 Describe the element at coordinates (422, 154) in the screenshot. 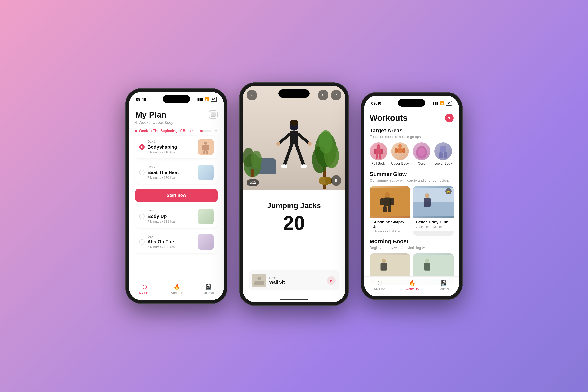

I see `target-core: Core` at that location.